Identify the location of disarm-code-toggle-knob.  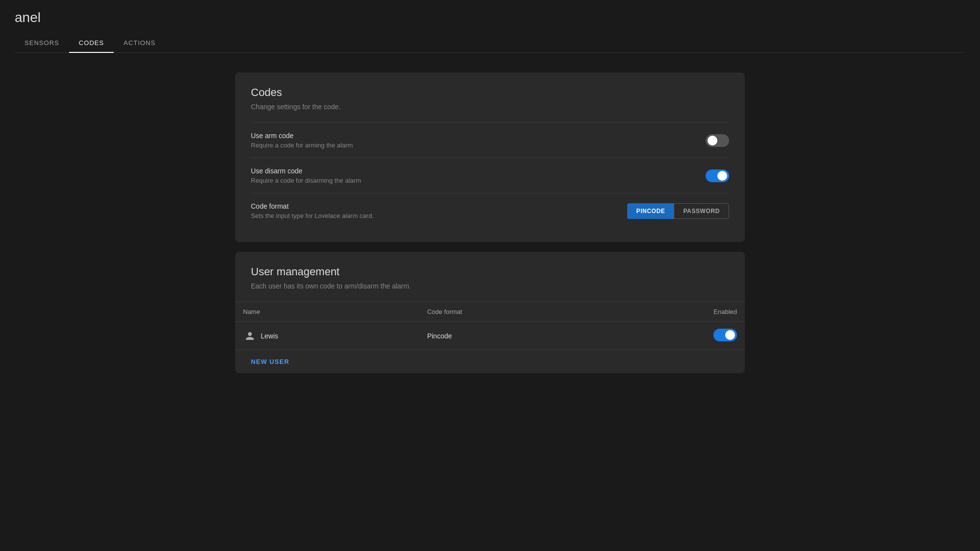
(722, 176).